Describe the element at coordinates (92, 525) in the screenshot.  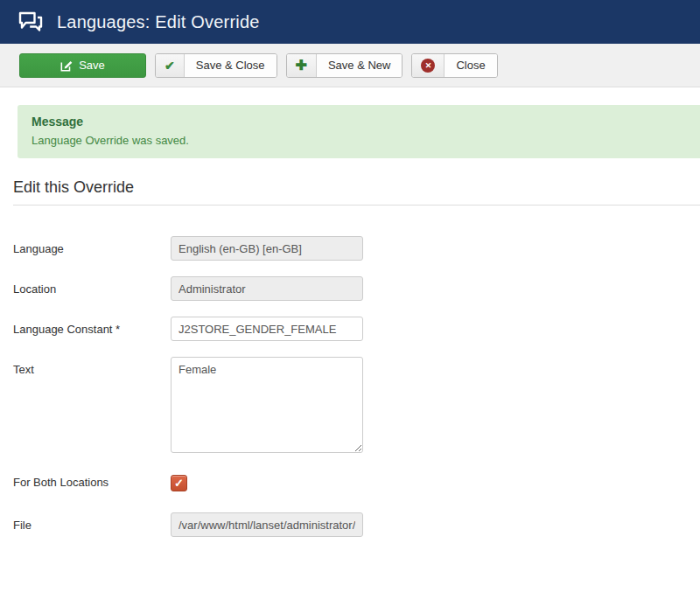
I see `file-label: File` at that location.